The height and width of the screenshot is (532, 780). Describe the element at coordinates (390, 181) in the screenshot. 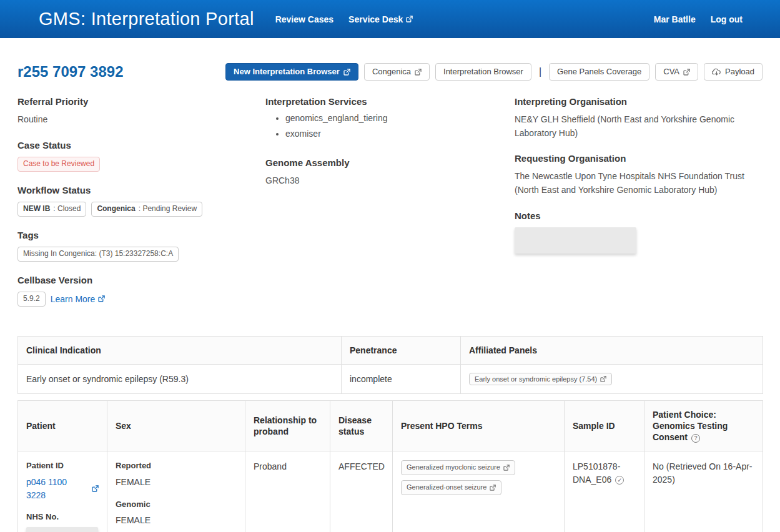

I see `genome-assembly-value: GRCh38` at that location.